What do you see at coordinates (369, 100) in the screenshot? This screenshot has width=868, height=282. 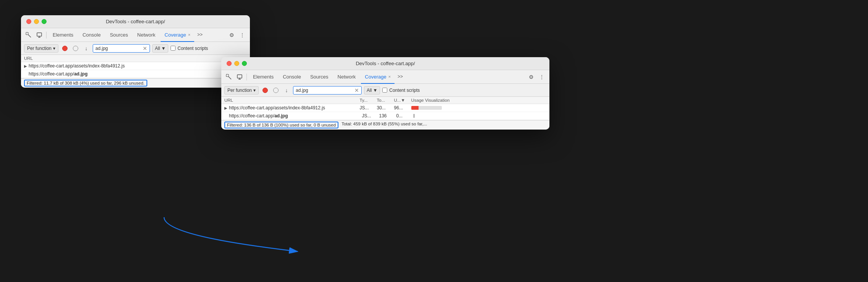 I see `type-col-header-2: Ty...` at bounding box center [369, 100].